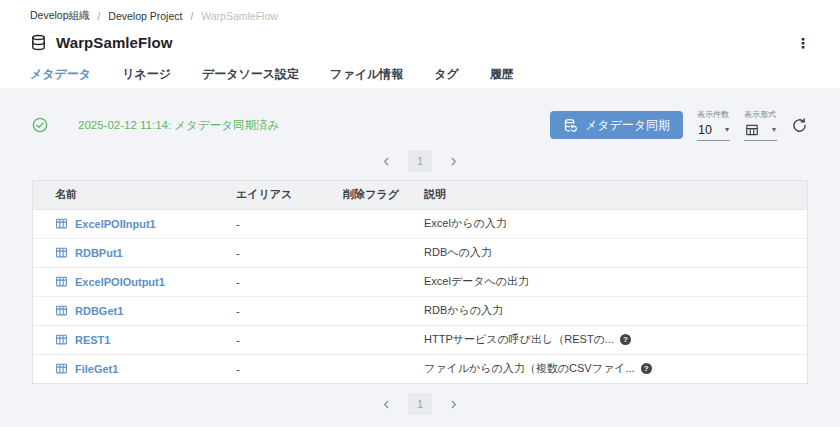  I want to click on row-name-label: RDBGet1, so click(99, 311).